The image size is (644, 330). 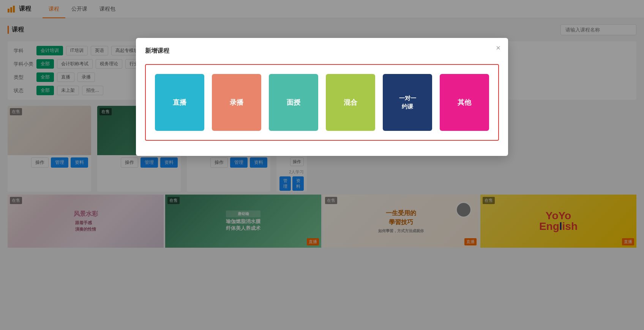 I want to click on course-type-selection: 直播 录播 面授 混合 一对一约课 其他, so click(x=322, y=102).